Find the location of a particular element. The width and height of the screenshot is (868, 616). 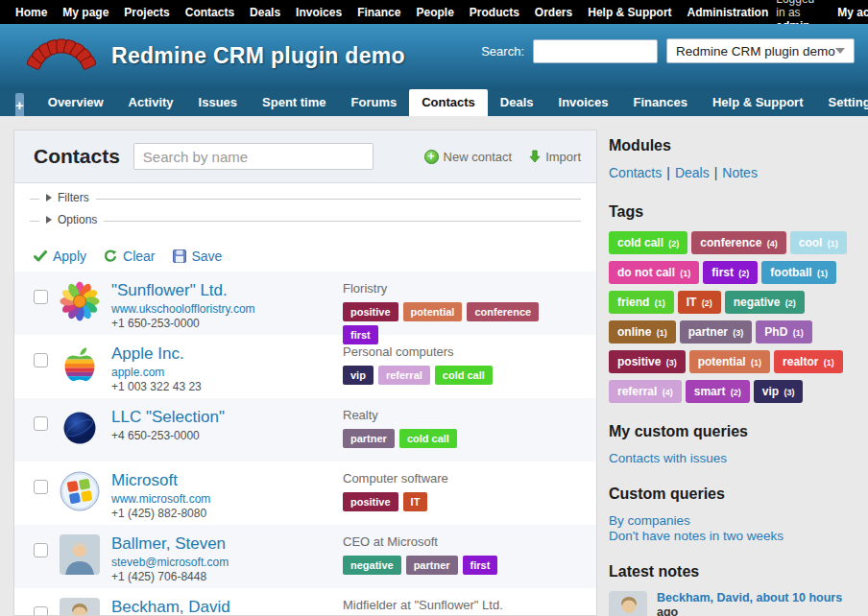

tab-settings: Settings is located at coordinates (842, 103).